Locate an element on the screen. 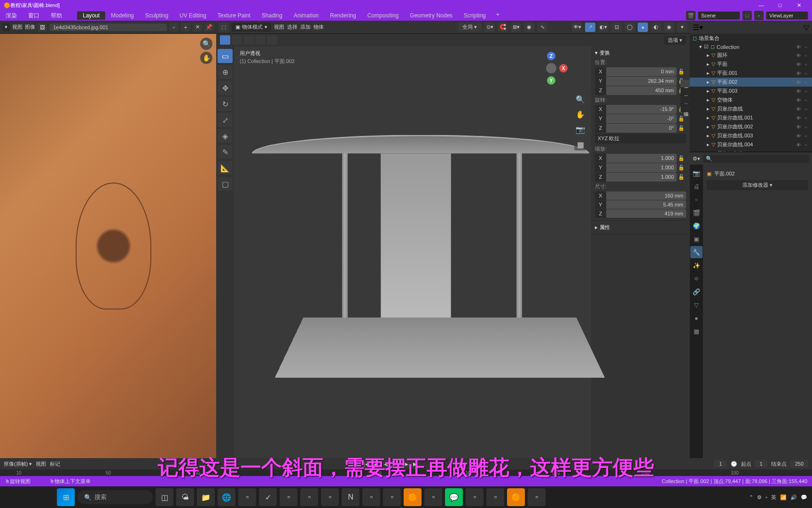 This screenshot has height=508, width=812. tree-item: ▸▽平面.001👁▫ is located at coordinates (751, 73).